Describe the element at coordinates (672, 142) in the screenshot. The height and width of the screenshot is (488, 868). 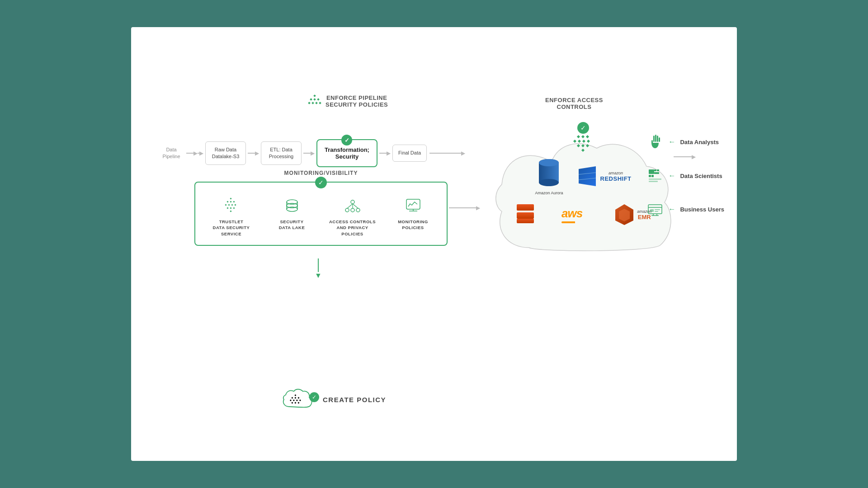
I see `arrow-to-analysts: ←` at that location.